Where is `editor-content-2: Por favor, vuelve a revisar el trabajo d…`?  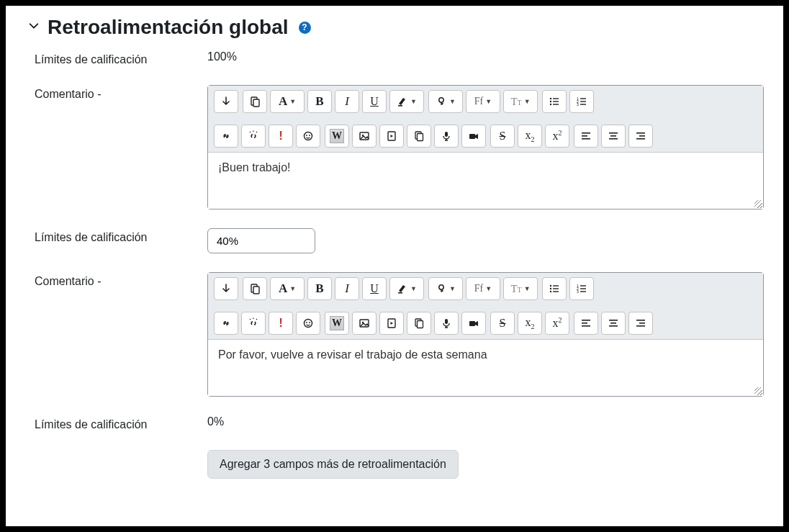
editor-content-2: Por favor, vuelve a revisar el trabajo d… is located at coordinates (485, 368).